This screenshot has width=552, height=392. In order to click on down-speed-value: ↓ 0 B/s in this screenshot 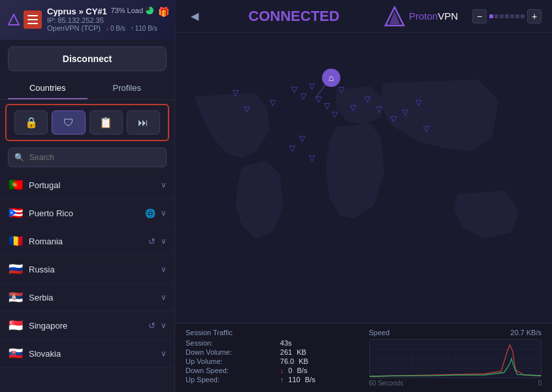, I will do `click(319, 370)`.